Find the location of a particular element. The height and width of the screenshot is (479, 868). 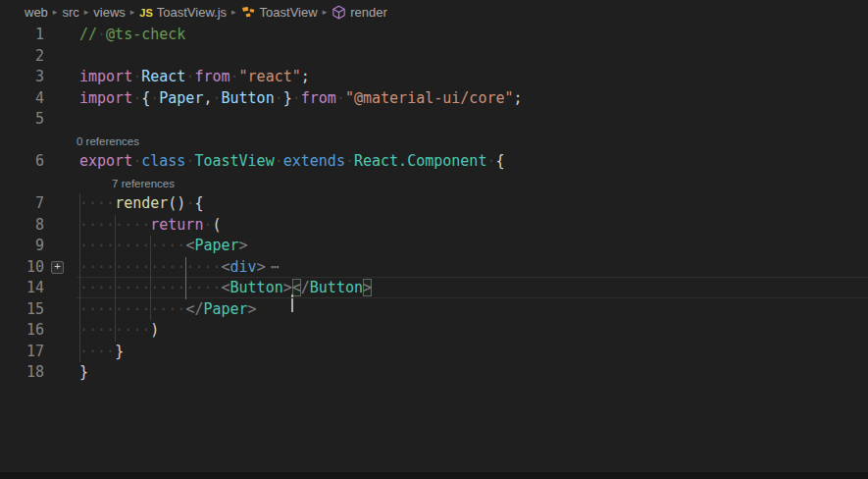

code-line: 16········) is located at coordinates (434, 331).